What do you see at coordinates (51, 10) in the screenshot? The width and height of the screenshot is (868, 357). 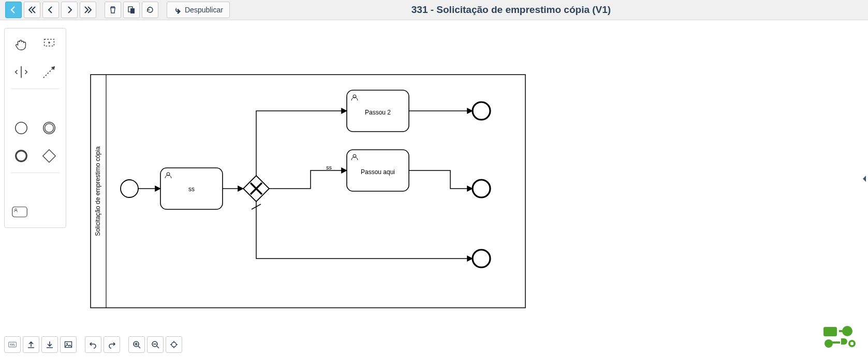 I see `nav-prev-button` at bounding box center [51, 10].